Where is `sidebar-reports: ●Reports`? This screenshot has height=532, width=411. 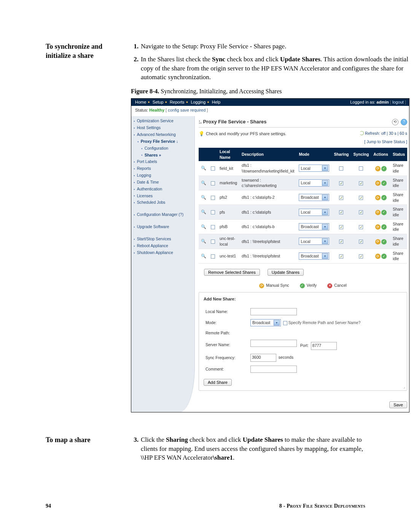
sidebar-reports: ●Reports is located at coordinates (164, 169).